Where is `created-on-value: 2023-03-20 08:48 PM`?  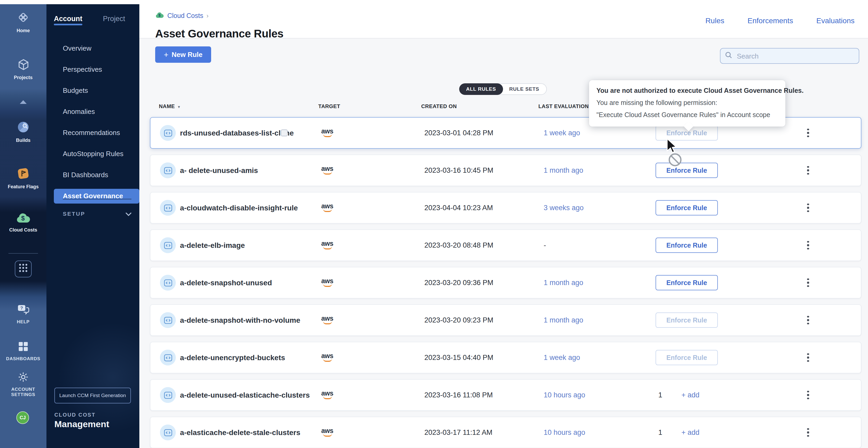 created-on-value: 2023-03-20 08:48 PM is located at coordinates (459, 245).